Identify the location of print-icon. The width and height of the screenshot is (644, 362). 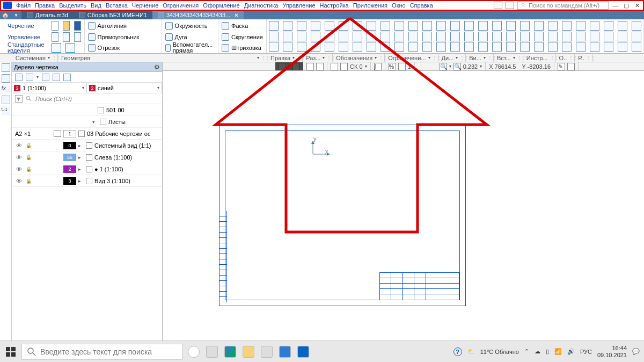
(55, 37).